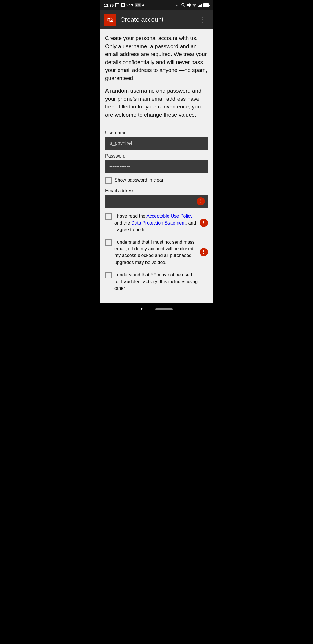  I want to click on username-field-group: Username, so click(156, 140).